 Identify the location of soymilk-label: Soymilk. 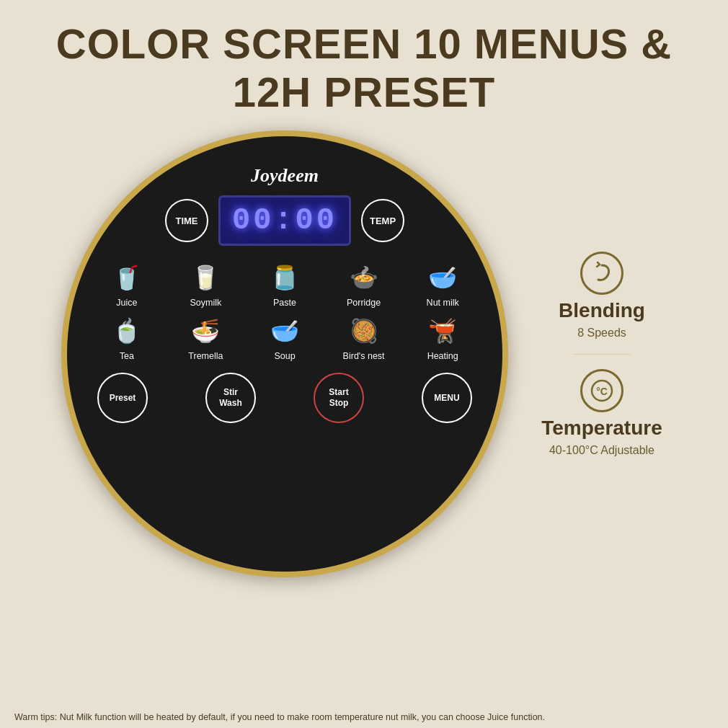
(206, 303).